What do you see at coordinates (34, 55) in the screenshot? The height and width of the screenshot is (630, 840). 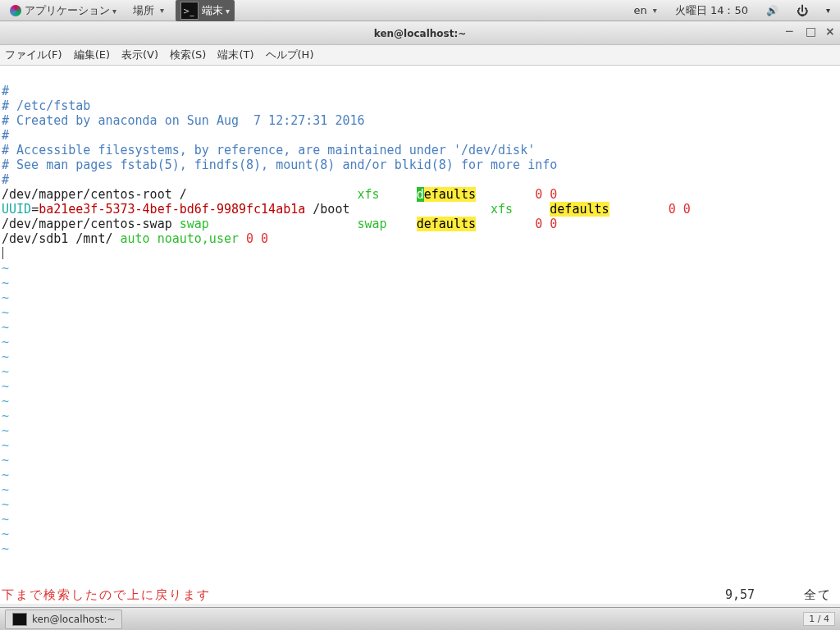 I see `menu-file: ファイル(F)` at bounding box center [34, 55].